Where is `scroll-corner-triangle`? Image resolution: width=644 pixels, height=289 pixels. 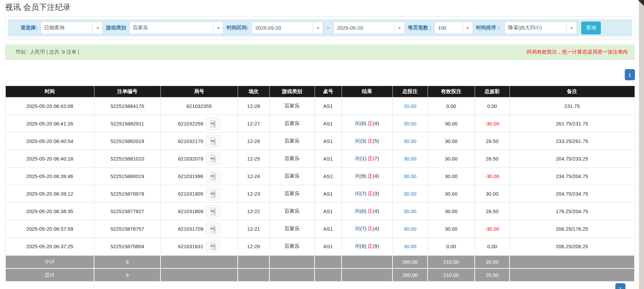 scroll-corner-triangle is located at coordinates (641, 3).